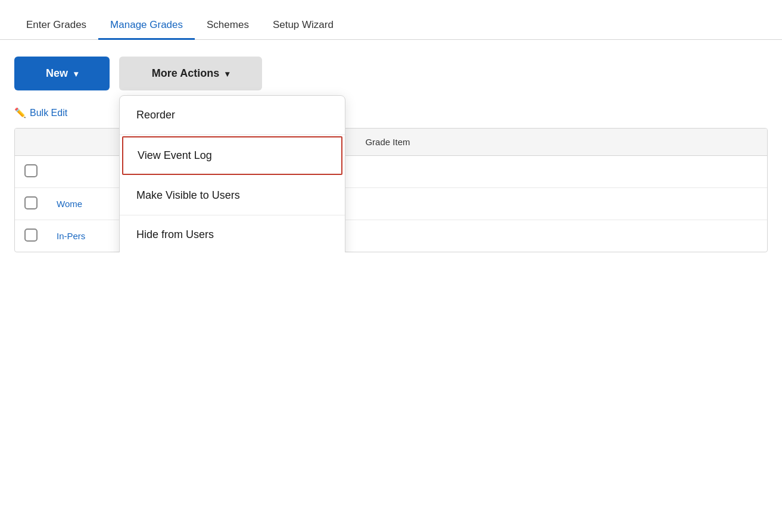 The width and height of the screenshot is (782, 532). What do you see at coordinates (76, 74) in the screenshot?
I see `new-chevron-icon: ▾` at bounding box center [76, 74].